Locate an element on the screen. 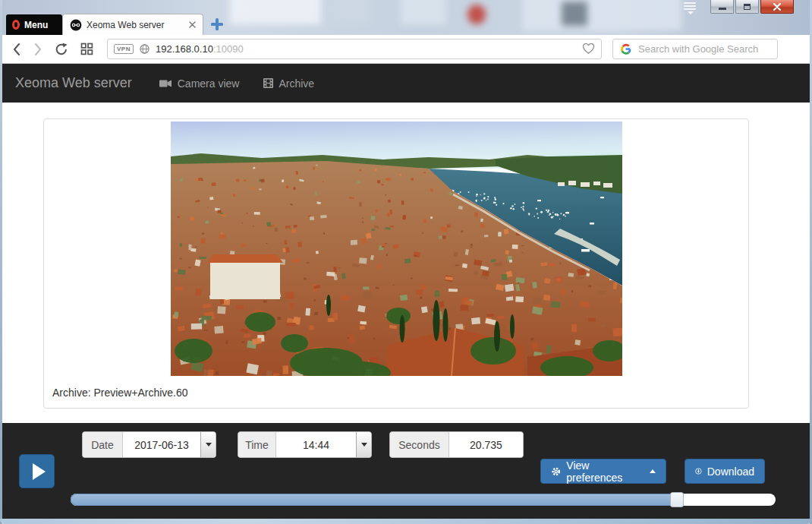  search-input is located at coordinates (703, 49).